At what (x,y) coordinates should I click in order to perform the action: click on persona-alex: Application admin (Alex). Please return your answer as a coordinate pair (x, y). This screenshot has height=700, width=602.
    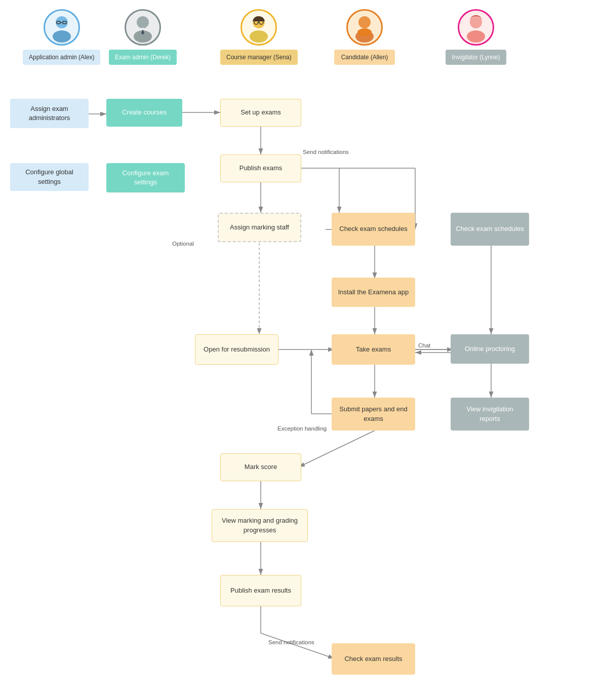
    Looking at the image, I should click on (62, 37).